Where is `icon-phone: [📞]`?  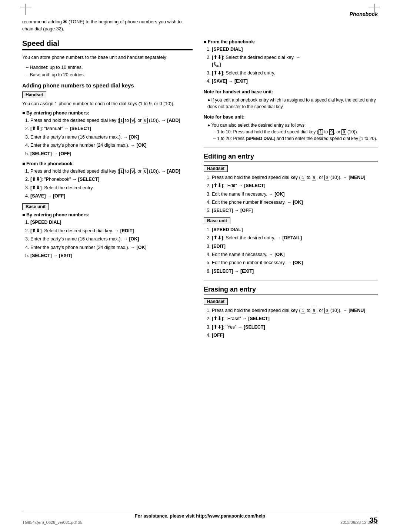
icon-phone: [📞] is located at coordinates (216, 64).